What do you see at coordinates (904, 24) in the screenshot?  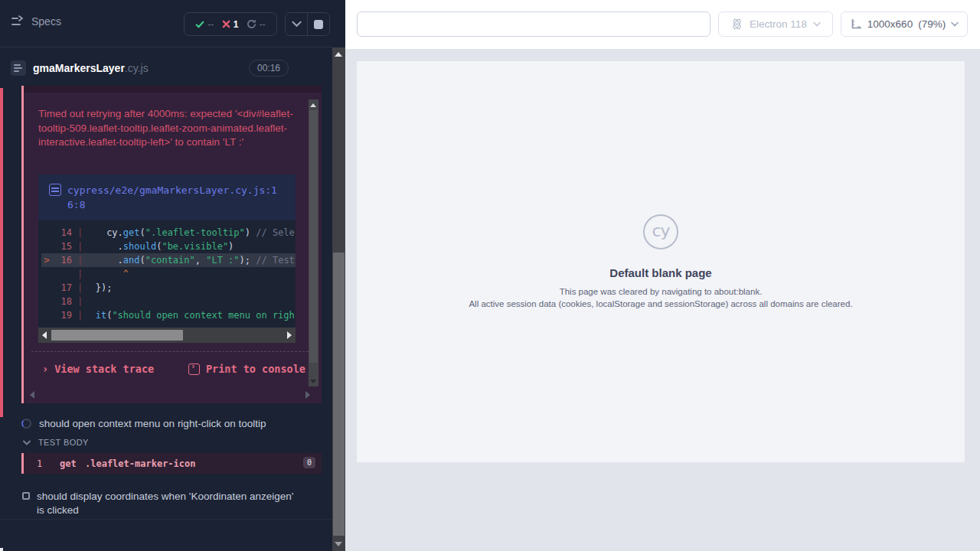 I see `viewport-select-button: 1000x660 (79%)` at bounding box center [904, 24].